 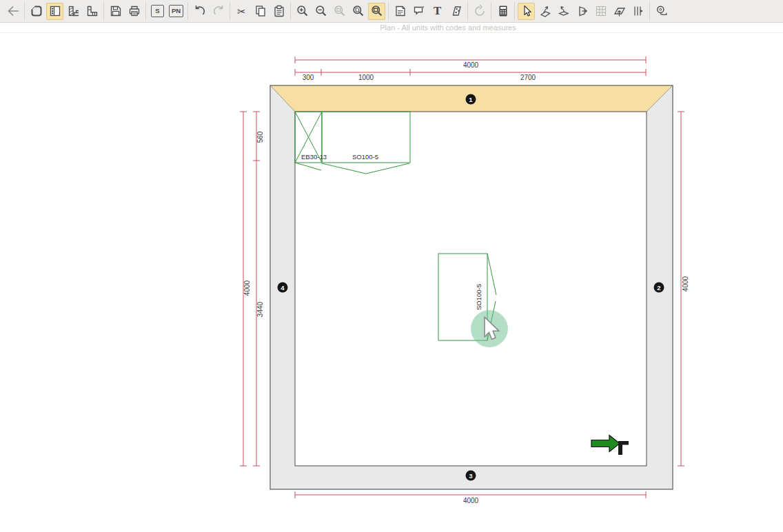 What do you see at coordinates (314, 157) in the screenshot?
I see `unit-label-eb30-13: EB30-13` at bounding box center [314, 157].